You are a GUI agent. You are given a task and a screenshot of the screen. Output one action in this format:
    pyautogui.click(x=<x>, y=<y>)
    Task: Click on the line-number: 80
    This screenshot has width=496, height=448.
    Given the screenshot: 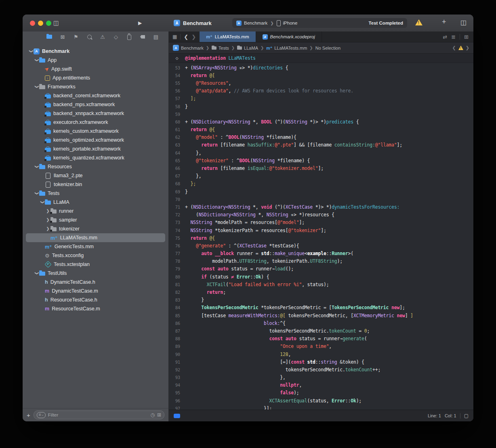 What is the action you would take?
    pyautogui.click(x=175, y=277)
    